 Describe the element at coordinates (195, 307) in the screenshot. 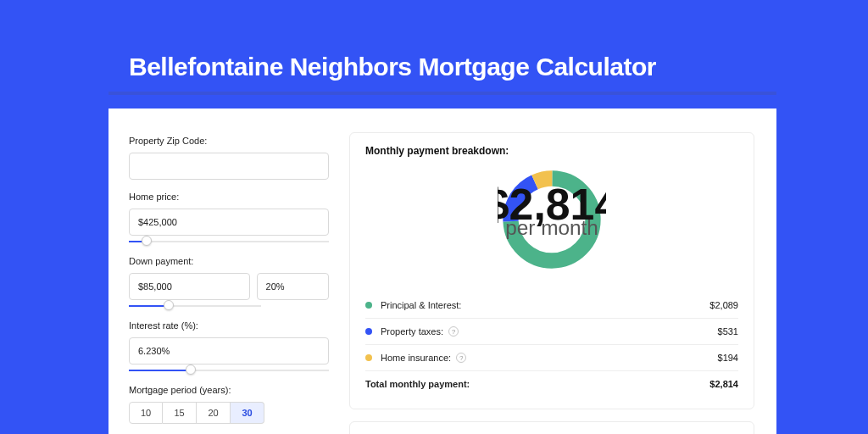

I see `down-slider` at that location.